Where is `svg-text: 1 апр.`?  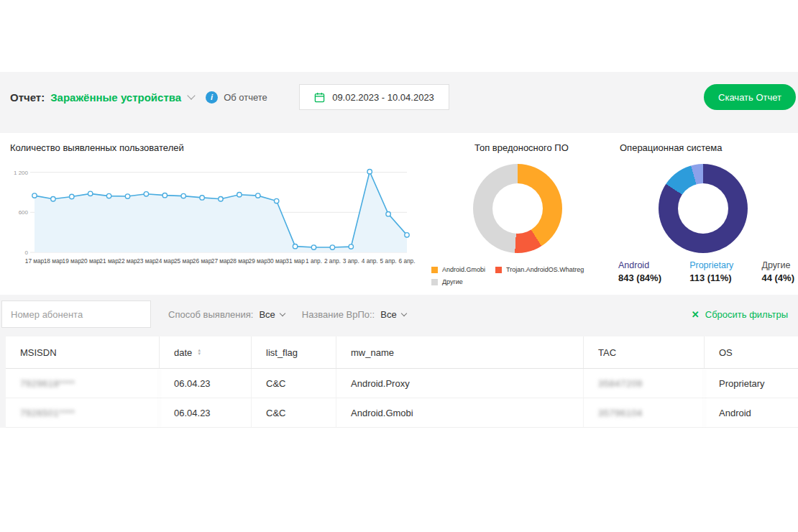
svg-text: 1 апр. is located at coordinates (313, 261).